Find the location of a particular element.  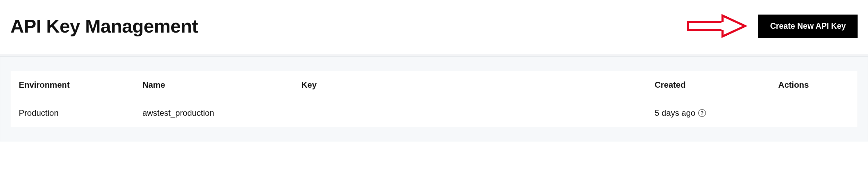

col-header-name: Name is located at coordinates (213, 85).